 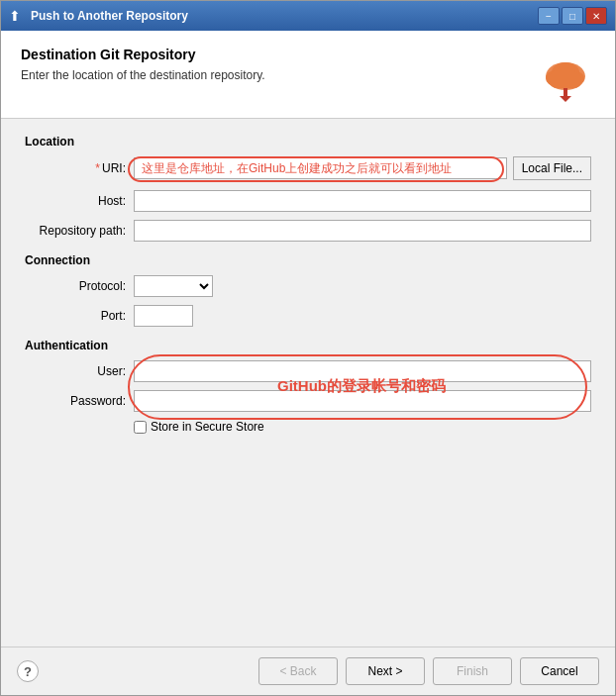 What do you see at coordinates (308, 260) in the screenshot?
I see `connection-section-label: Connection` at bounding box center [308, 260].